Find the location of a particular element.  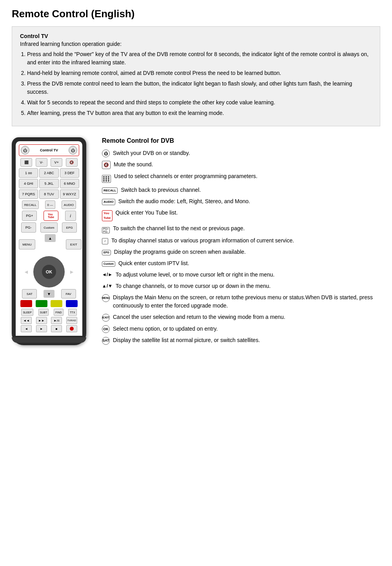

step-1: Press and hold the "Power" key of the TV… is located at coordinates (200, 58).